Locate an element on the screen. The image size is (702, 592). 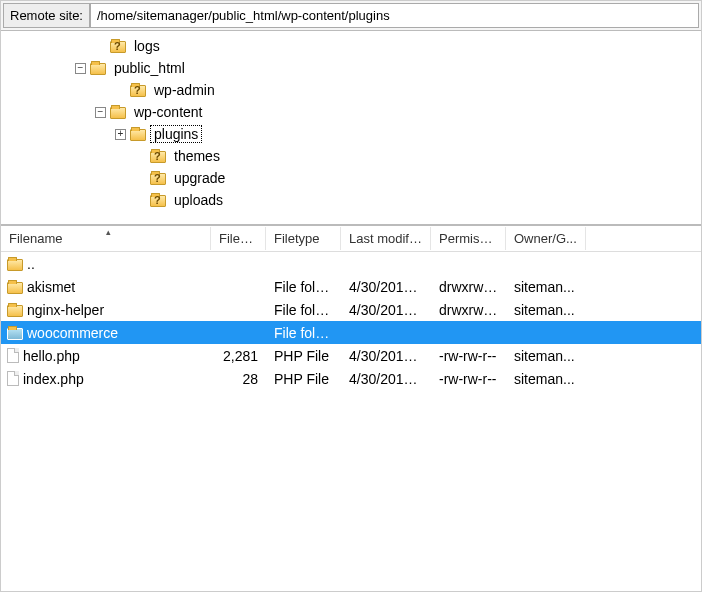
file-row: akismetFile folder4/30/2019 ...drwxrwx..… is located at coordinates (351, 286).